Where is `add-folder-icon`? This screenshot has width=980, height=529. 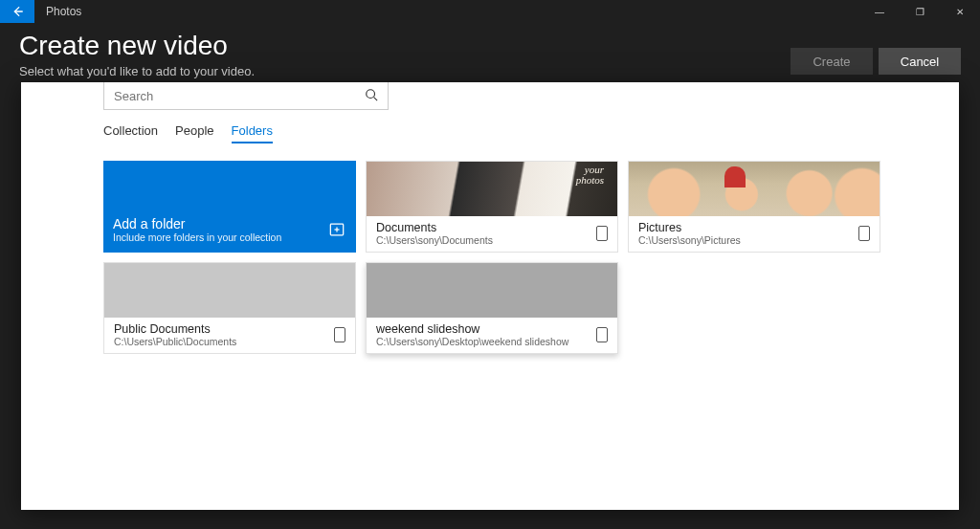
add-folder-icon is located at coordinates (337, 231).